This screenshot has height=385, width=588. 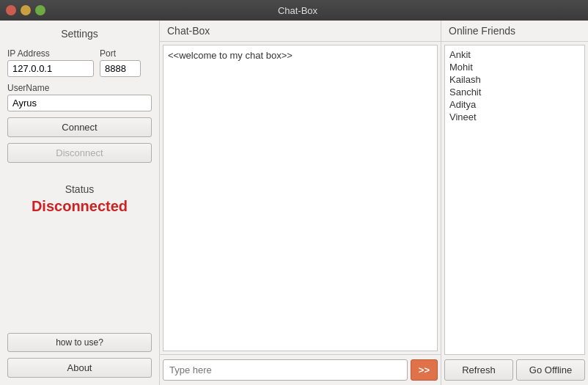 I want to click on go-offline-button: Go Offline, so click(x=551, y=370).